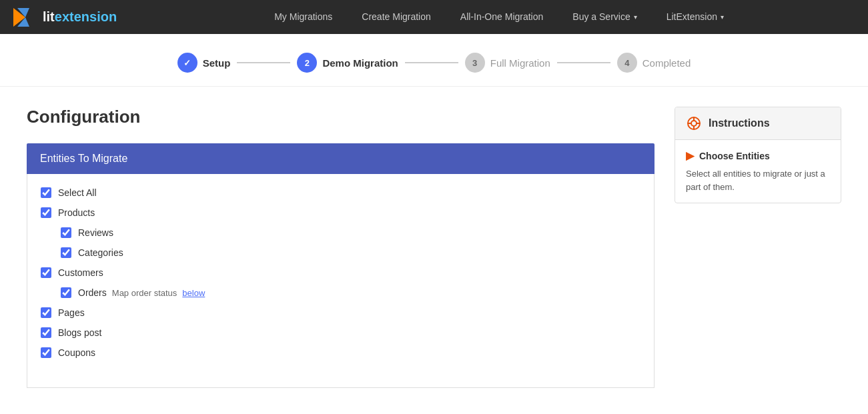 This screenshot has height=414, width=868. What do you see at coordinates (758, 171) in the screenshot?
I see `instructions-body: ▶ Choose Entities Select all entities to…` at bounding box center [758, 171].